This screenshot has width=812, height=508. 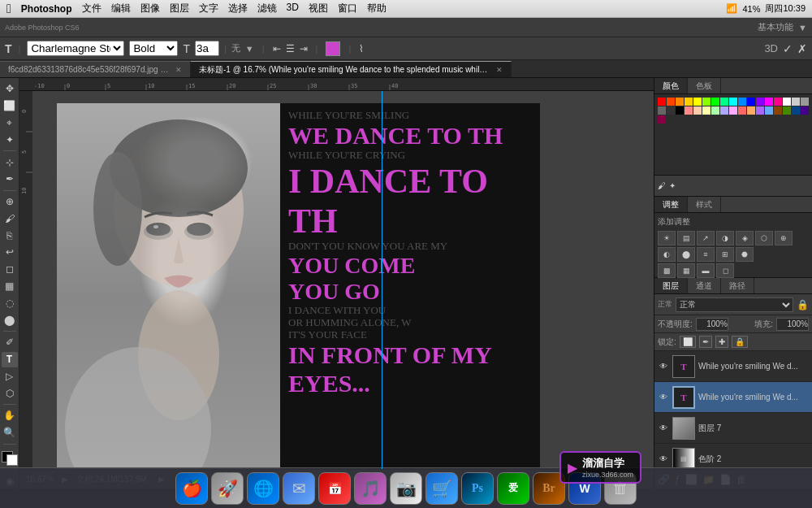 What do you see at coordinates (787, 102) in the screenshot?
I see `swatch-ffffff` at bounding box center [787, 102].